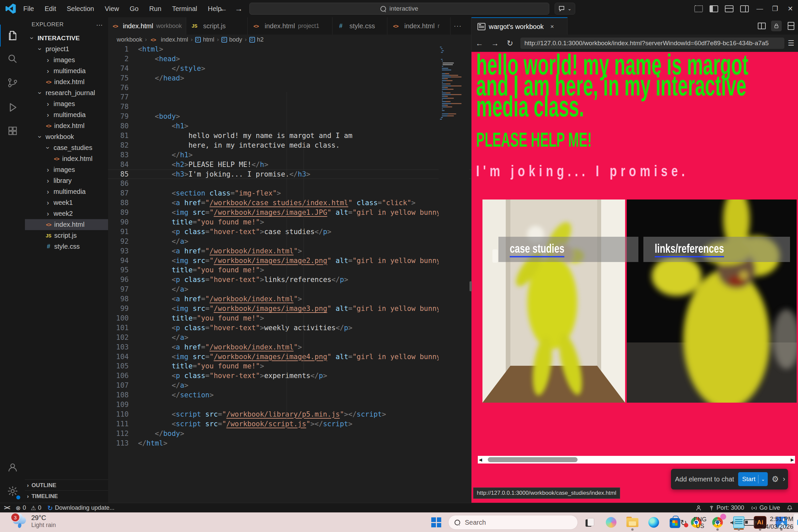 This screenshot has width=798, height=532. I want to click on menu-file: File, so click(28, 9).